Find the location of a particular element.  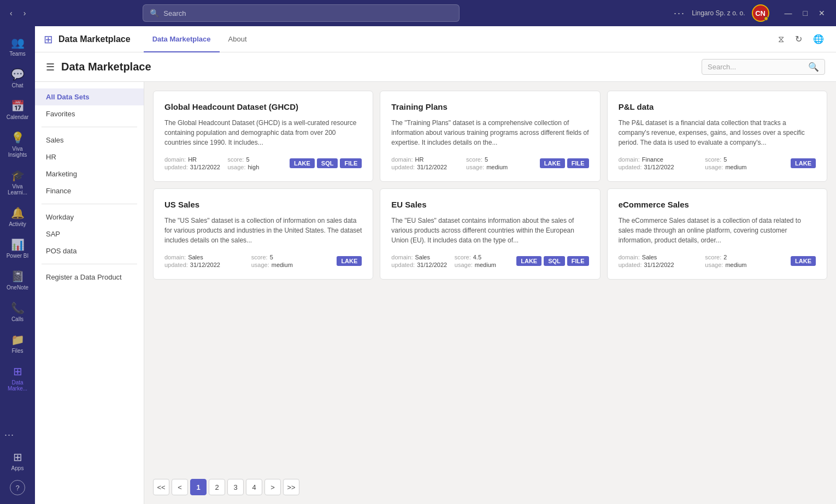

nav-item-finance: Finance is located at coordinates (90, 191).